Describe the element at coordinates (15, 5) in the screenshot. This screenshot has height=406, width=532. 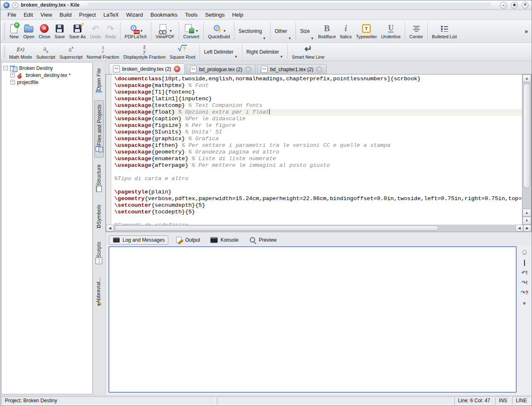
I see `titlebar-pin-button: •` at that location.